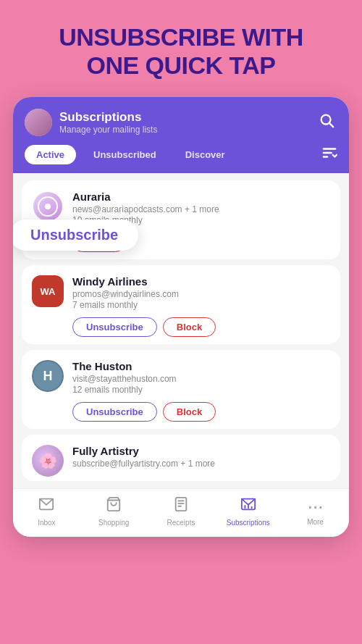 This screenshot has width=362, height=644. What do you see at coordinates (114, 506) in the screenshot?
I see `shopping-icon` at bounding box center [114, 506].